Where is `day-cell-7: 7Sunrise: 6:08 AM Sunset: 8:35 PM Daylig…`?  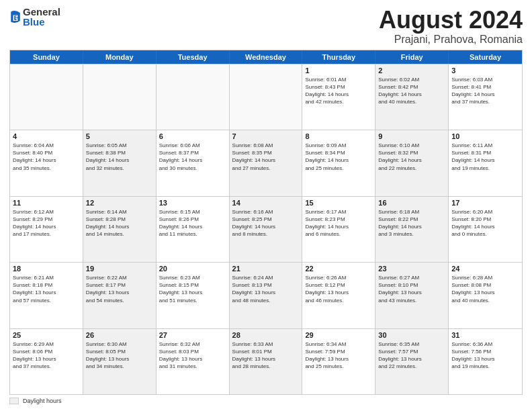 day-cell-7: 7Sunrise: 6:08 AM Sunset: 8:35 PM Daylig… is located at coordinates (266, 163).